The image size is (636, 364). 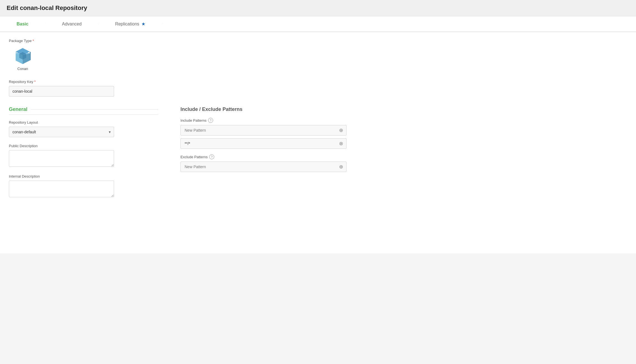 What do you see at coordinates (318, 41) in the screenshot?
I see `package-type-label: Package Type` at bounding box center [318, 41].